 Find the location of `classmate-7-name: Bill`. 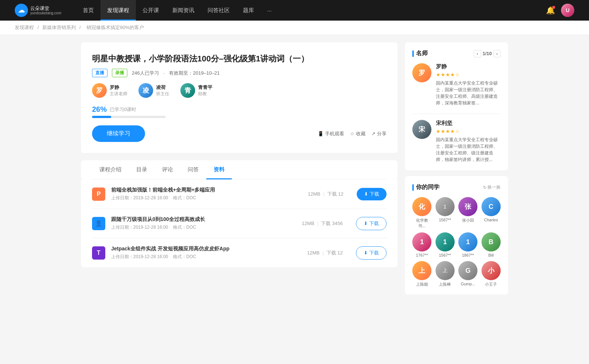

classmate-7-name: Bill is located at coordinates (491, 255).